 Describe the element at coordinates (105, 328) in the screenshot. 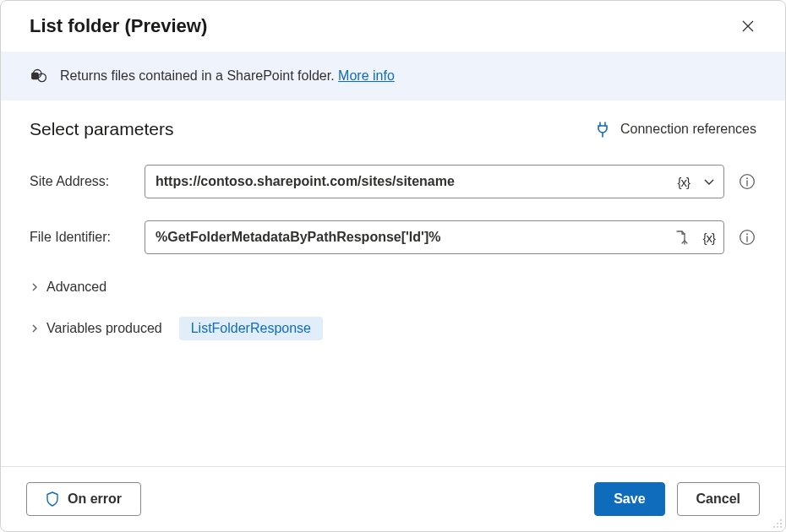

I see `variables-produced-label: Variables produced` at that location.